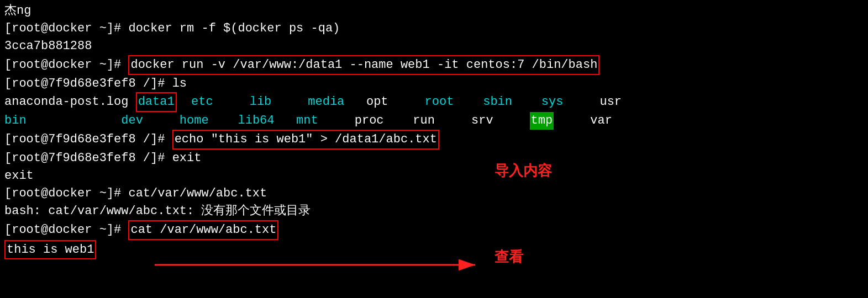 This screenshot has height=298, width=868. What do you see at coordinates (434, 121) in the screenshot?
I see `line-ls-row2: bin dev home lib64 mnt proc run srv tmp …` at bounding box center [434, 121].